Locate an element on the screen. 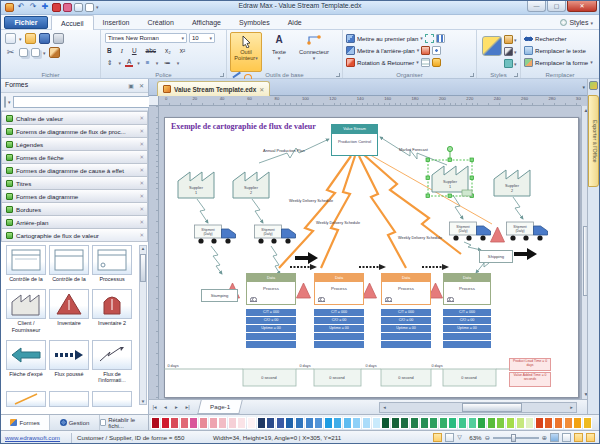 Image resolution: width=600 pixels, height=444 pixels. line-spacing-icon: ⇕ is located at coordinates (110, 62).